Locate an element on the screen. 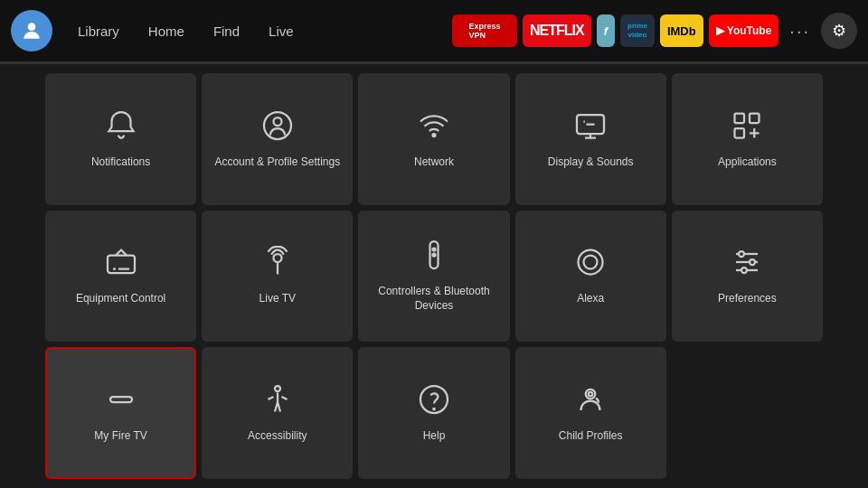 The height and width of the screenshot is (488, 868). alexa-label: Alexa is located at coordinates (590, 299).